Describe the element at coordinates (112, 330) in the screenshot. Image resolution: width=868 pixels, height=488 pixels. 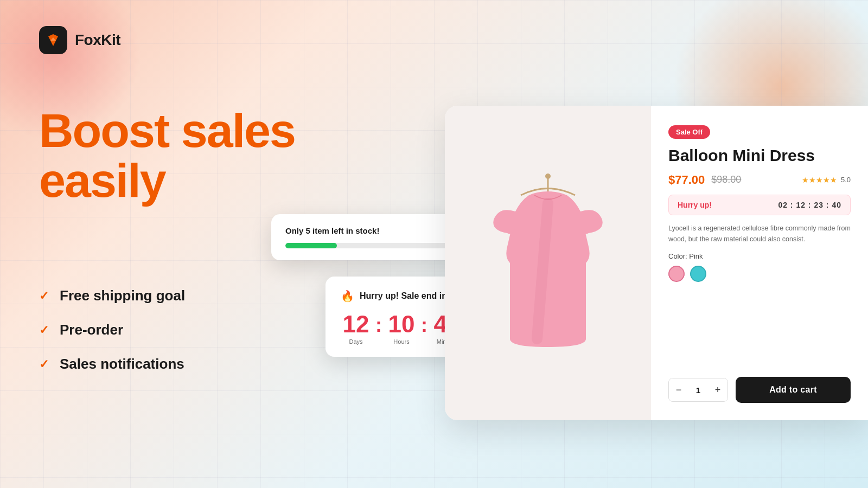
I see `feature-list: ✓ Free shipping goal ✓ Pre-order ✓ Sales…` at that location.